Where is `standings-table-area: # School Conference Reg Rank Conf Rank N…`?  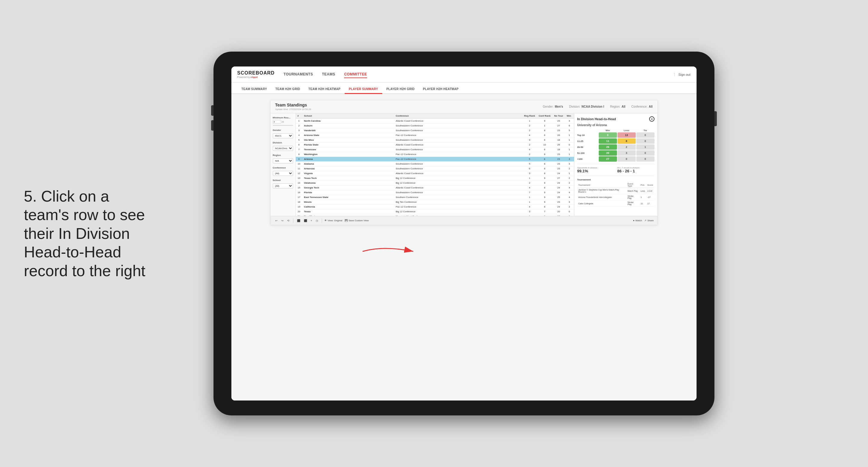 standings-table-area: # School Conference Reg Rank Conf Rank N… is located at coordinates (435, 164).